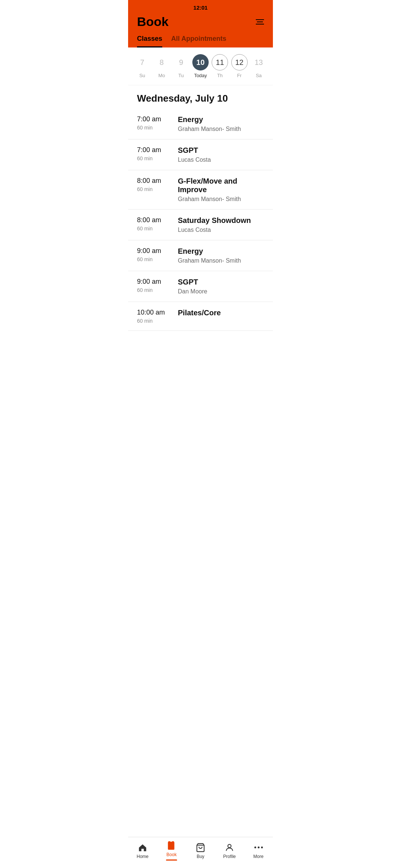  What do you see at coordinates (221, 190) in the screenshot?
I see `class-info: G-Flex/Move and Improve Graham Manson- S…` at bounding box center [221, 190].